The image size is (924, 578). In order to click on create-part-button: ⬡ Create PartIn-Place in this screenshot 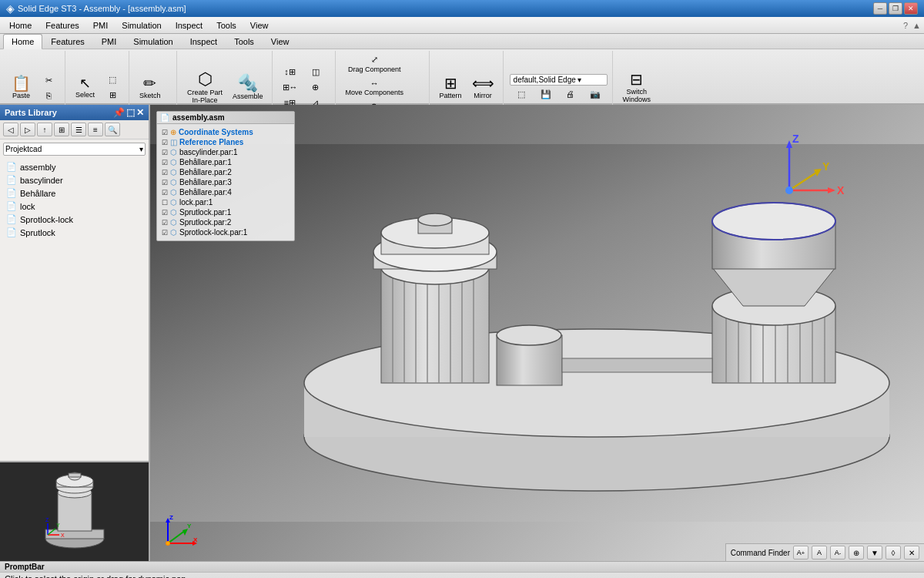, I will do `click(205, 88)`.